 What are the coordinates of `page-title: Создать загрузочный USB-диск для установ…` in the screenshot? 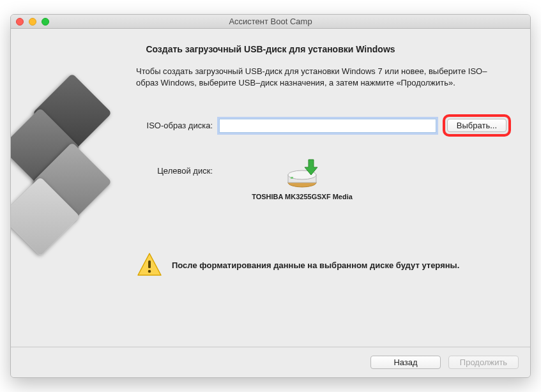 It's located at (271, 49).